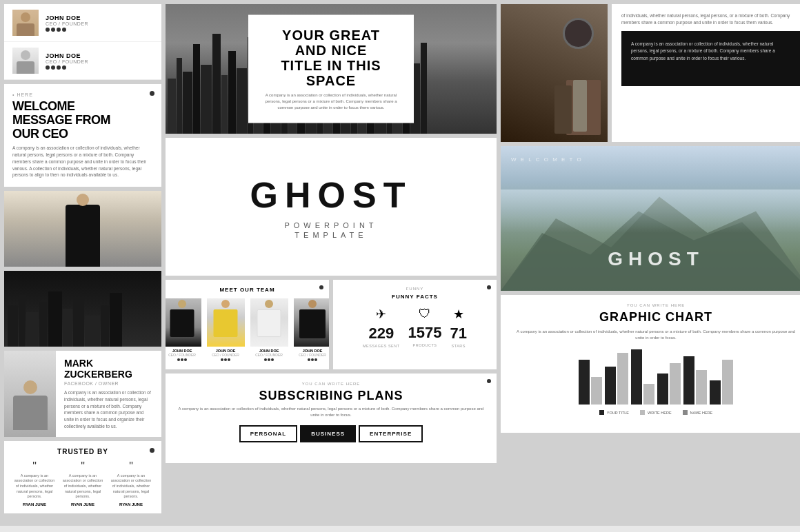 This screenshot has width=800, height=532. Describe the element at coordinates (152, 94) in the screenshot. I see `dot-indicator-welcome` at that location.